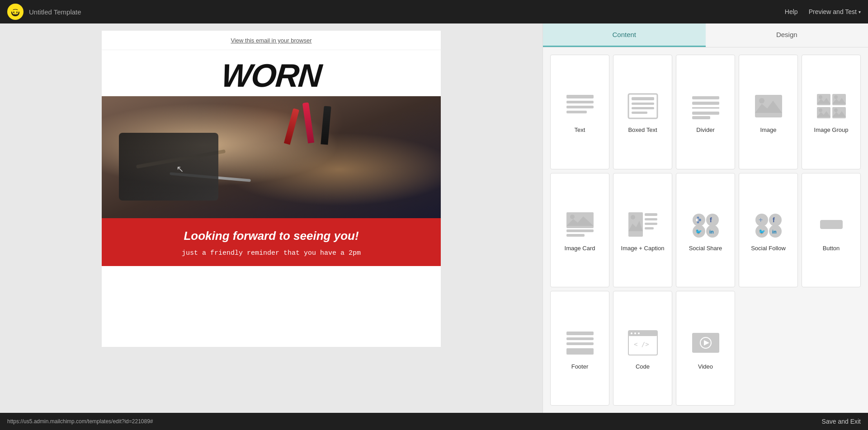  What do you see at coordinates (580, 230) in the screenshot?
I see `block-item-image-card: Image Card` at bounding box center [580, 230].